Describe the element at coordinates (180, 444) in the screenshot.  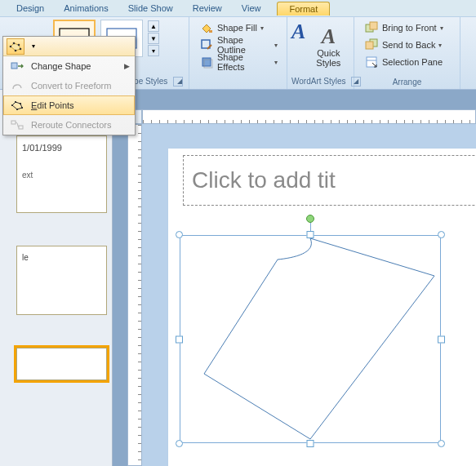
I see `handle-sw` at that location.